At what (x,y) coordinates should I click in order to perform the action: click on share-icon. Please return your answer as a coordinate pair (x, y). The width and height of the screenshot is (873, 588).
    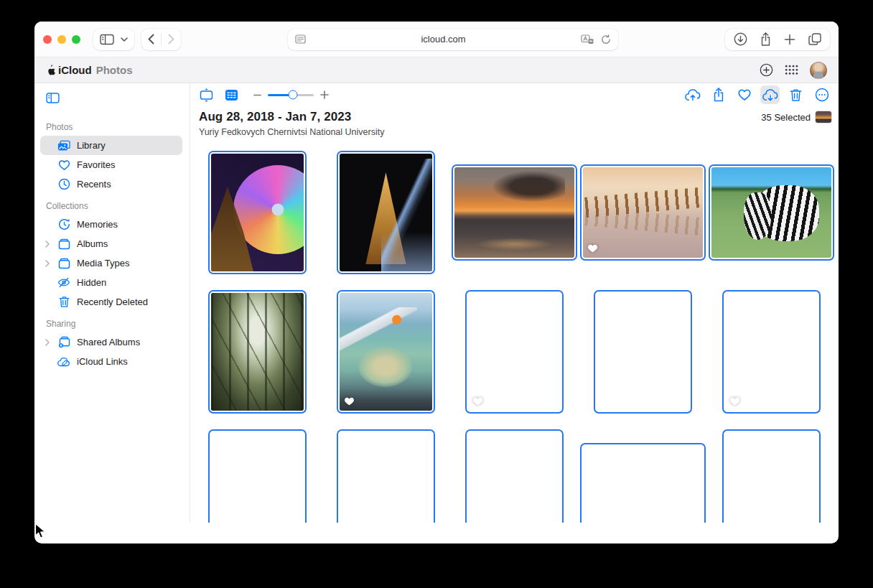
    Looking at the image, I should click on (765, 39).